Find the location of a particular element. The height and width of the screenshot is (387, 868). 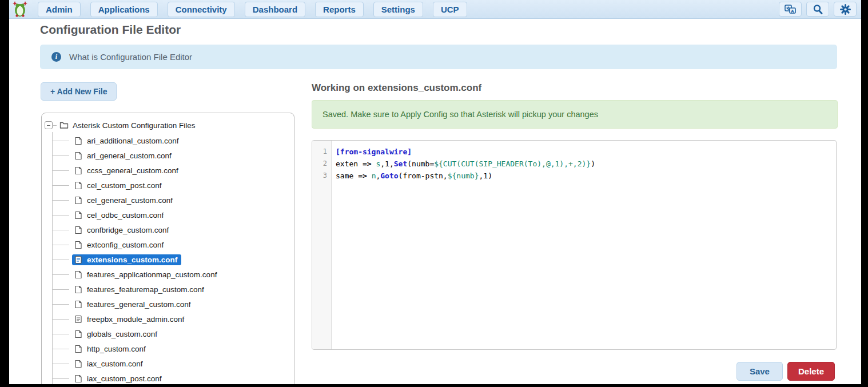

file-tree-item-target: cel_general_custom.conf is located at coordinates (125, 200).